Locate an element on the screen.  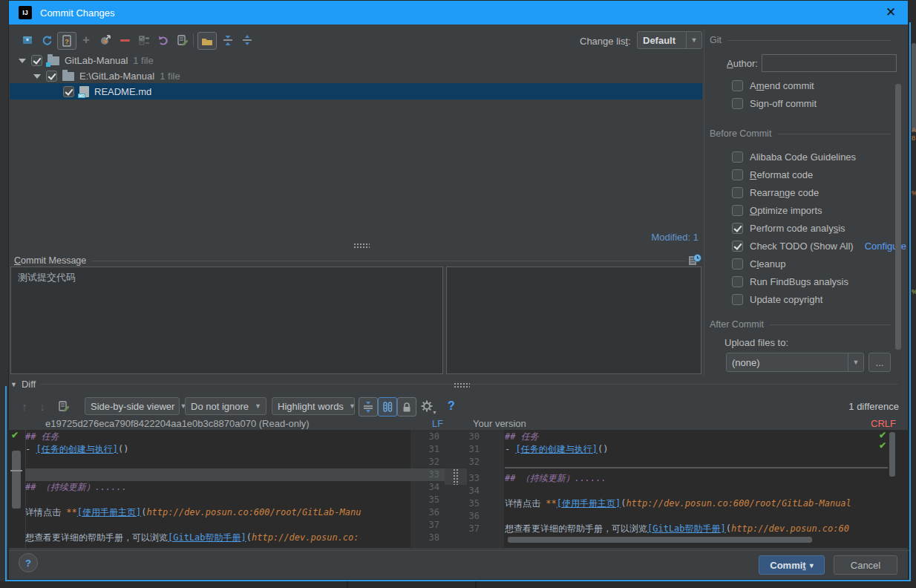
synchronize-scrolling-toggle is located at coordinates (387, 407).